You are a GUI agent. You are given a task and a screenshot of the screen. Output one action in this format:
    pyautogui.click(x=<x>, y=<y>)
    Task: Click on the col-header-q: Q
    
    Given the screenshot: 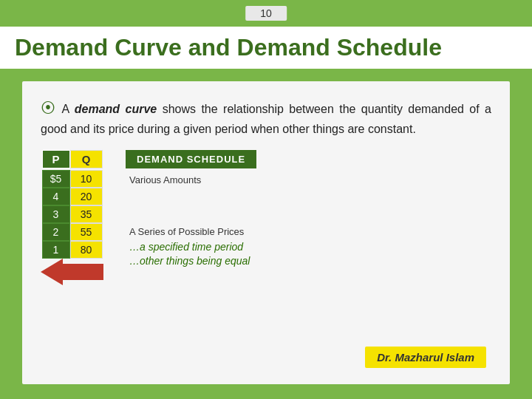 What is the action you would take?
    pyautogui.click(x=86, y=160)
    